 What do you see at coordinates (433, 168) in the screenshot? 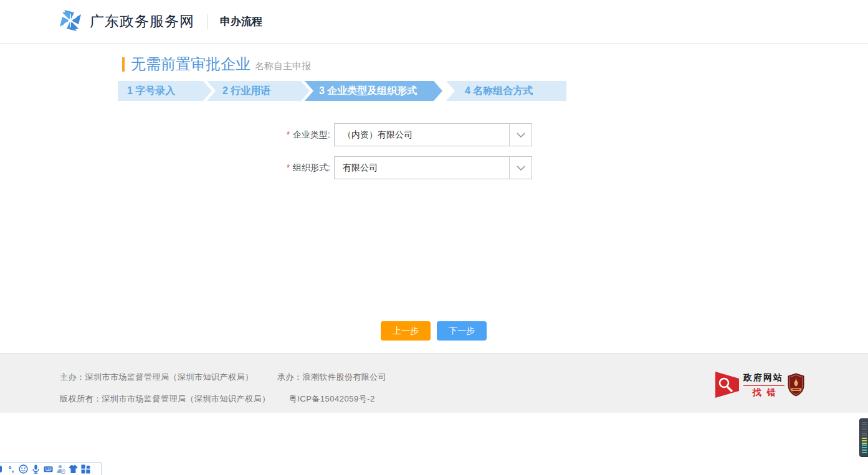
I see `organization-form-select: 有限公司` at bounding box center [433, 168].